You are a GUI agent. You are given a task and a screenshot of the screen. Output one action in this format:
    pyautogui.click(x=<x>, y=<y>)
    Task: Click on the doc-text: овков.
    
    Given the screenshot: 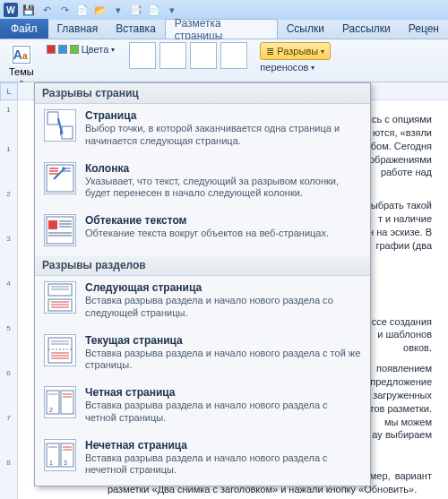 What is the action you would take?
    pyautogui.click(x=418, y=348)
    